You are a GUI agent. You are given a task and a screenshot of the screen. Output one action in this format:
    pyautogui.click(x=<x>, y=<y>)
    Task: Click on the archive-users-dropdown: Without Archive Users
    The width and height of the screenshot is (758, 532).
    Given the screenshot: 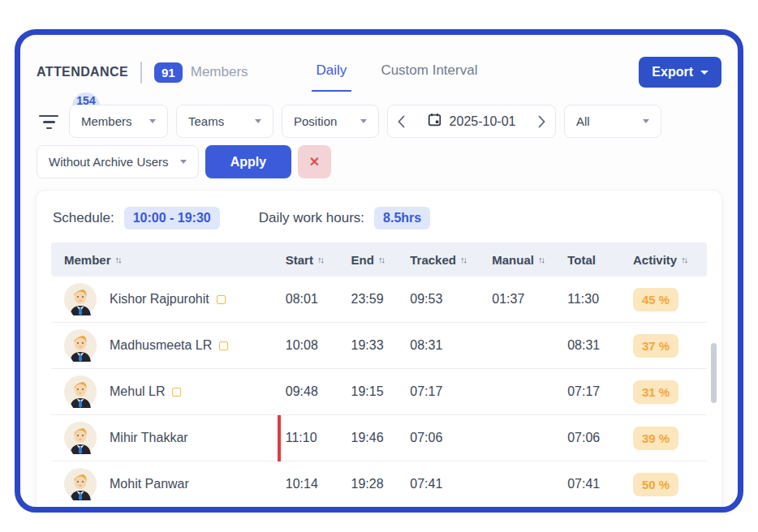 What is the action you would take?
    pyautogui.click(x=118, y=162)
    